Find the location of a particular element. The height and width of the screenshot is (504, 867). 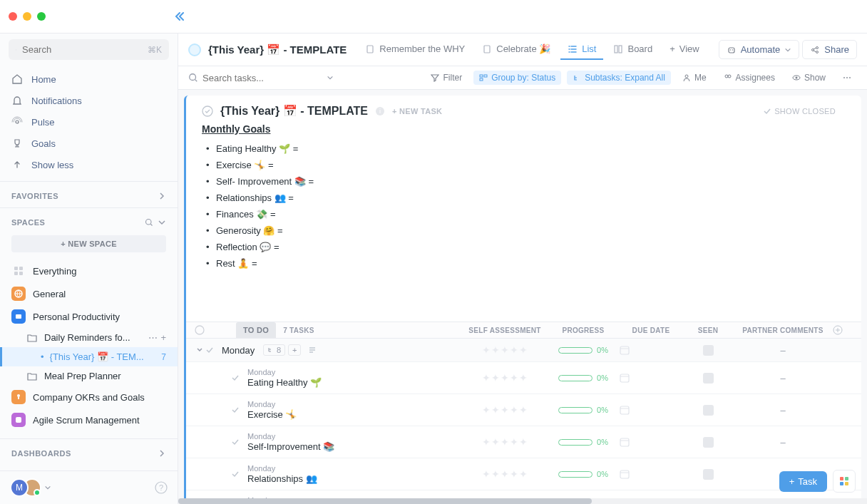

task-row: Monday Relationships 👥 ✦✦✦✦✦ 0% – is located at coordinates (523, 475).